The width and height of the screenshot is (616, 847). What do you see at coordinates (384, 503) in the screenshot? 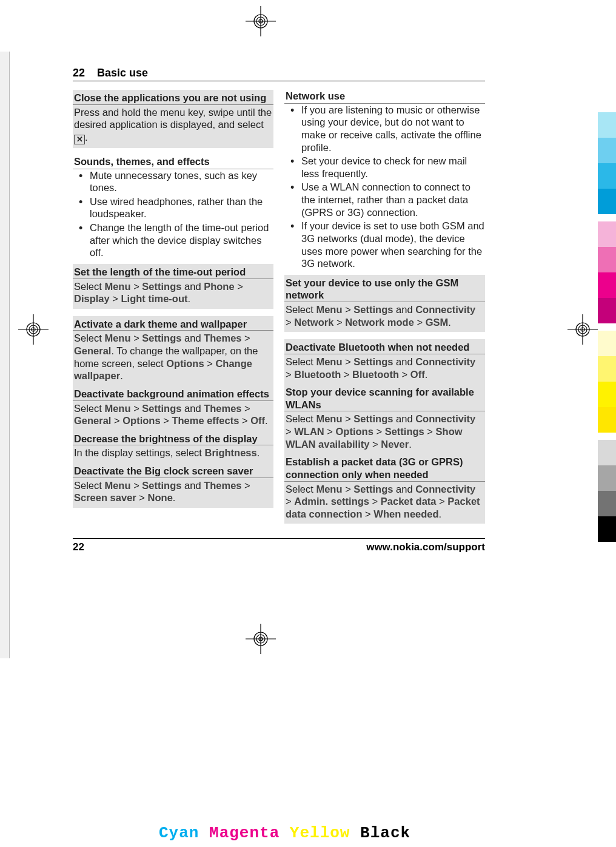
I see `body-packet-data: Select Menu > Settings and Connectivity …` at bounding box center [384, 503].